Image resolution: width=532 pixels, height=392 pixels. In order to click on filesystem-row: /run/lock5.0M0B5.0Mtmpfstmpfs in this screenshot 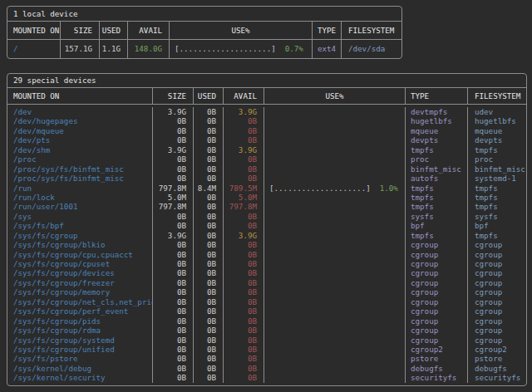, I will do `click(267, 198)`.